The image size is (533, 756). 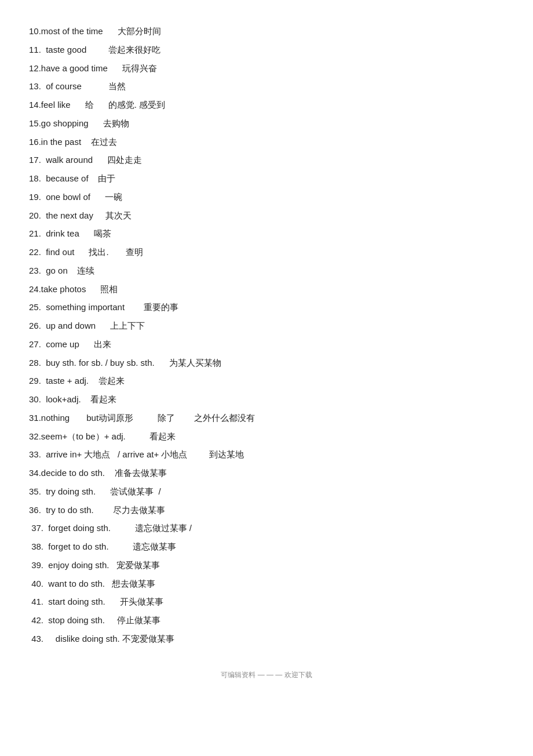 I want to click on list-item: 42. stop doing sth. 停止做某事, so click(x=266, y=620).